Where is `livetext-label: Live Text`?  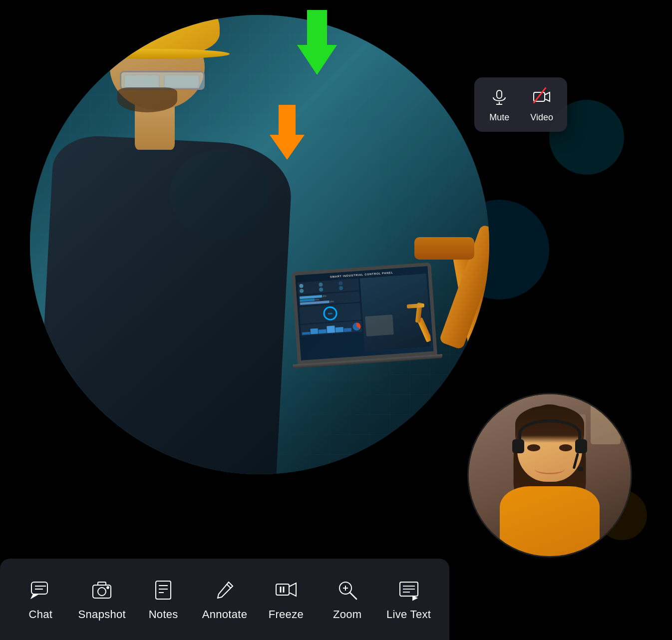
livetext-label: Live Text is located at coordinates (408, 615).